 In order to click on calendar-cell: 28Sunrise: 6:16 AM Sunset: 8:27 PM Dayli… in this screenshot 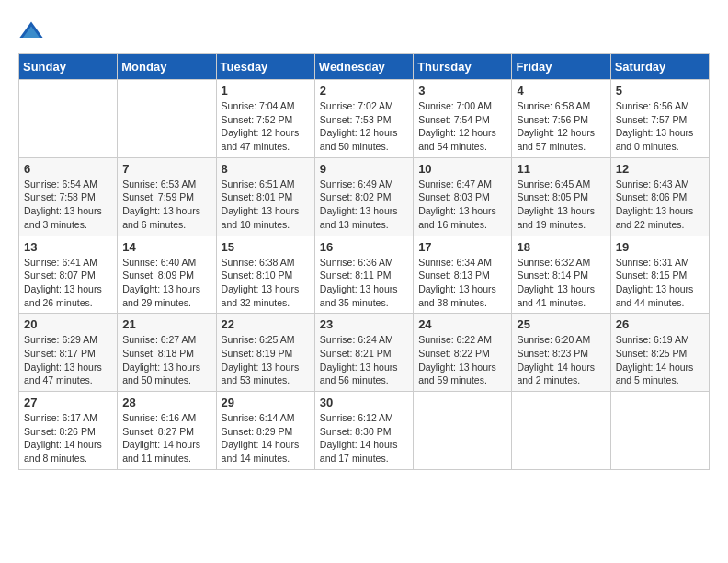, I will do `click(167, 431)`.